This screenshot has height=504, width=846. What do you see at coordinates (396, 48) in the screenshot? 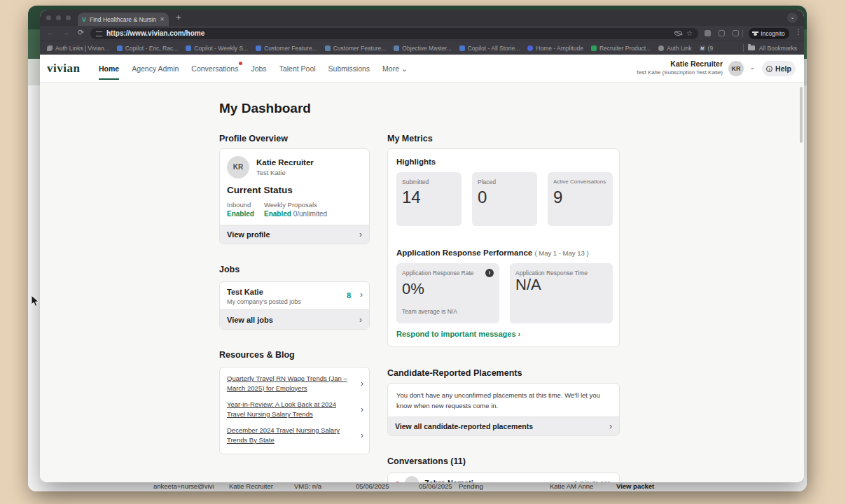
I see `grid-icon` at bounding box center [396, 48].